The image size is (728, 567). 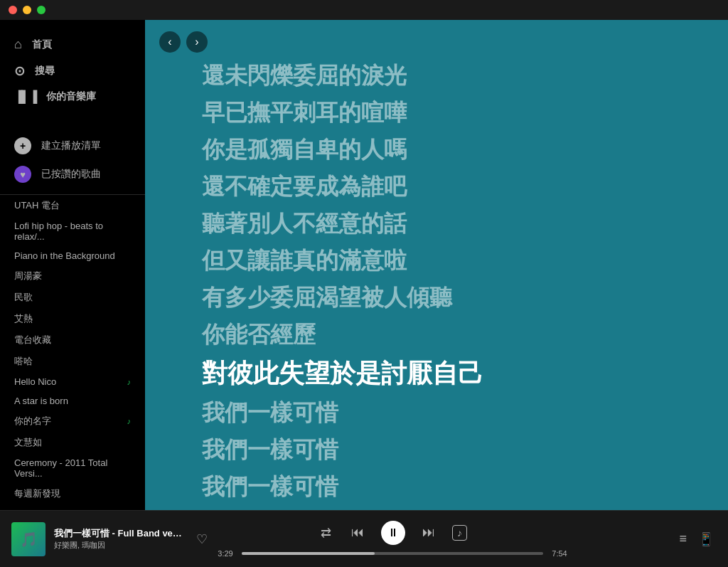 What do you see at coordinates (73, 468) in the screenshot?
I see `sidebar-item-ceremony: Ceremony - 2011 Total Versi...` at bounding box center [73, 468].